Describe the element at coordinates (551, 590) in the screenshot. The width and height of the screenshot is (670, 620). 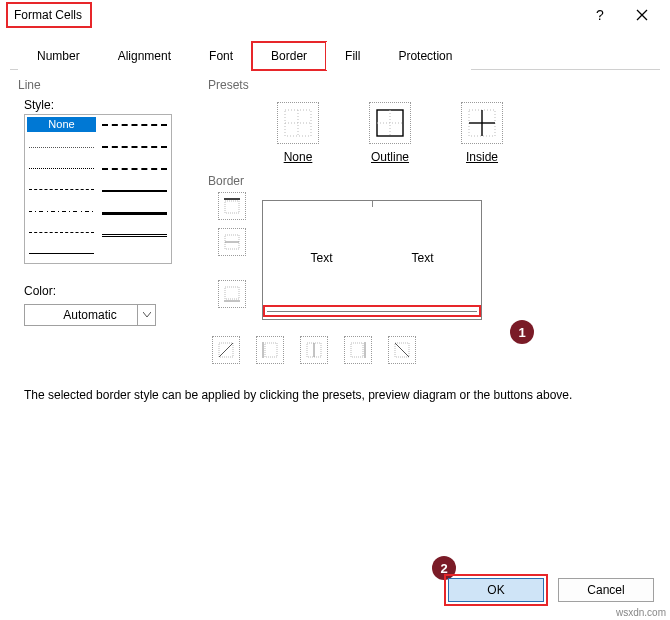
I see `action-bar: OK Cancel` at that location.